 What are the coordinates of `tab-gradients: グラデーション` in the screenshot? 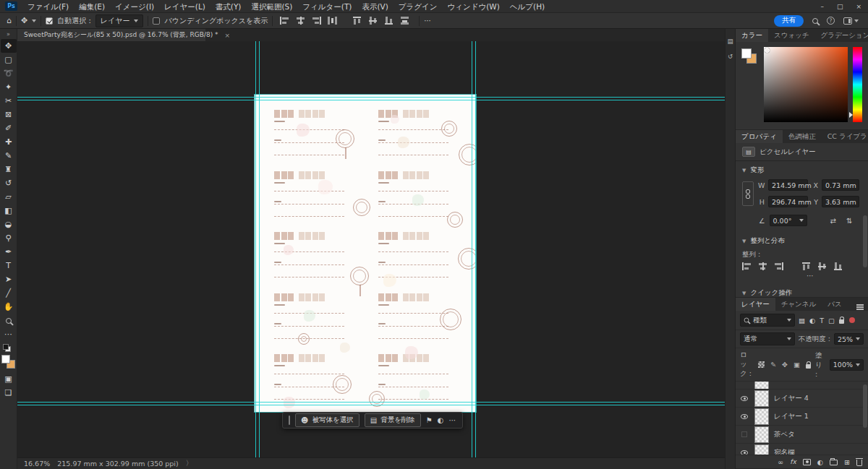 It's located at (842, 35).